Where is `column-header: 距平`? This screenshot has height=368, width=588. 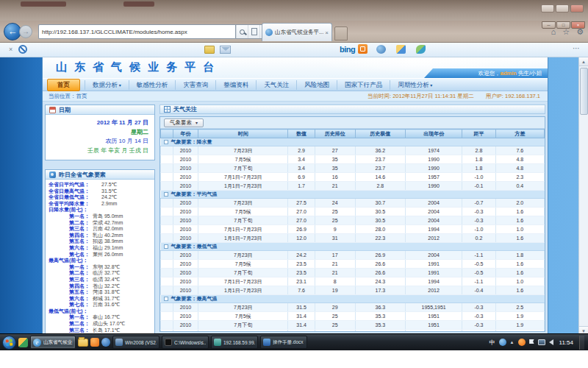 column-header: 距平 is located at coordinates (479, 134).